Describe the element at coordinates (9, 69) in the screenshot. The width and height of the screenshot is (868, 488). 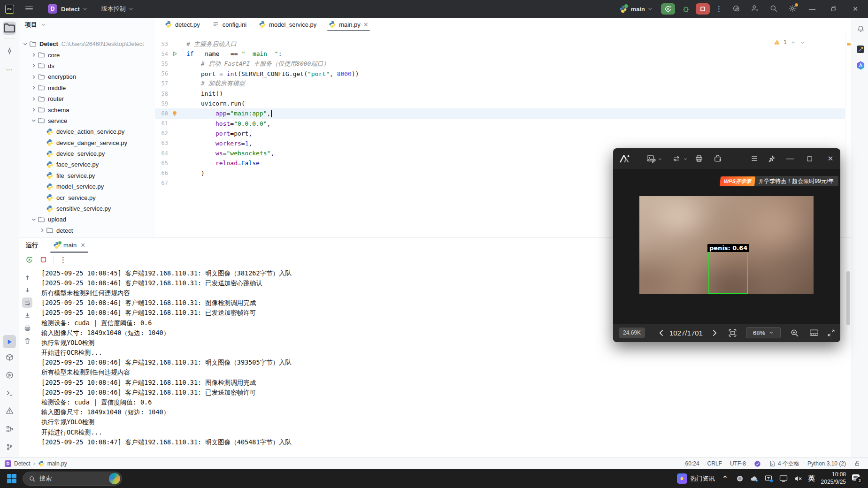
I see `more-tool-button: ⋯` at that location.